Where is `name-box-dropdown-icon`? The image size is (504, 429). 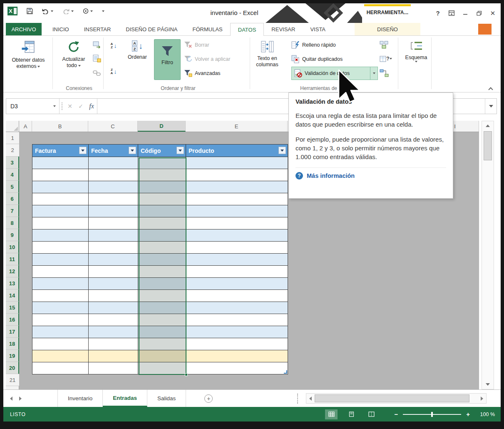
name-box-dropdown-icon is located at coordinates (55, 106).